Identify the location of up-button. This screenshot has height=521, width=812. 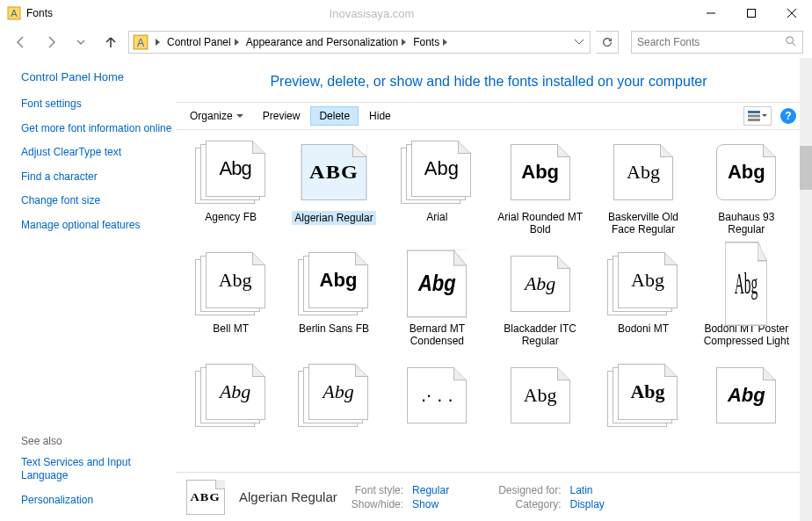
(111, 42).